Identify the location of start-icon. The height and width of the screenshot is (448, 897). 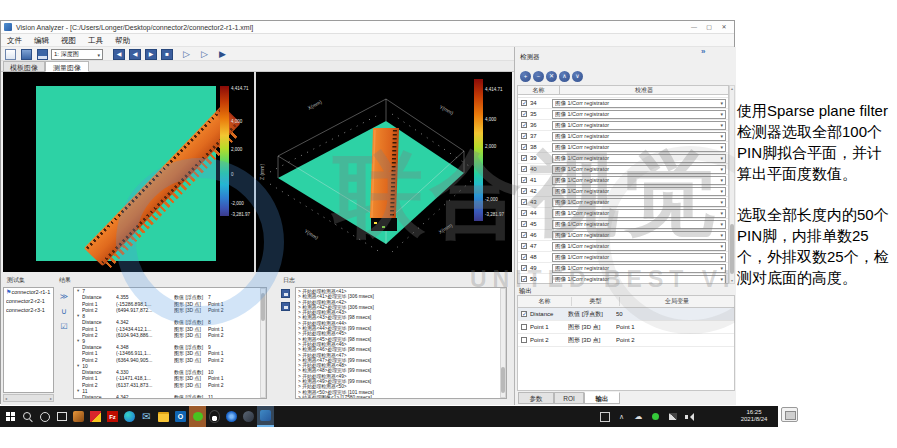
(10, 416).